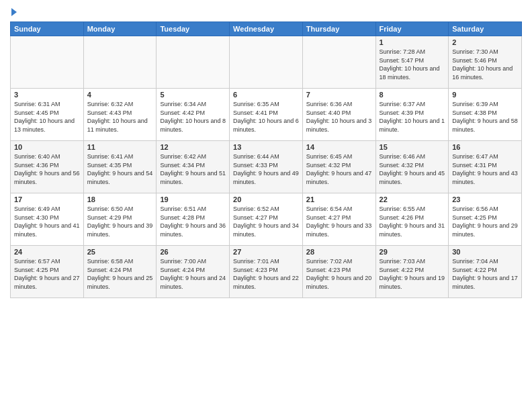 The height and width of the screenshot is (411, 532). I want to click on day-number: 13, so click(266, 147).